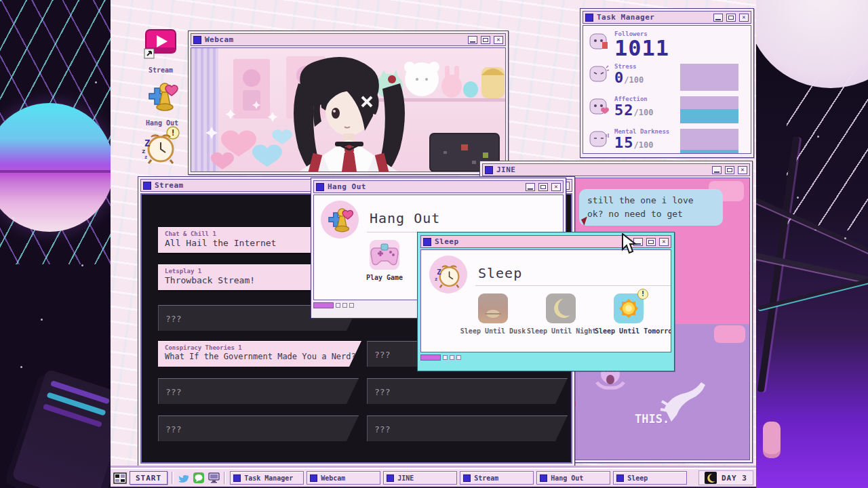  I want to click on taskbar-button-task-manager: Task Manager, so click(267, 478).